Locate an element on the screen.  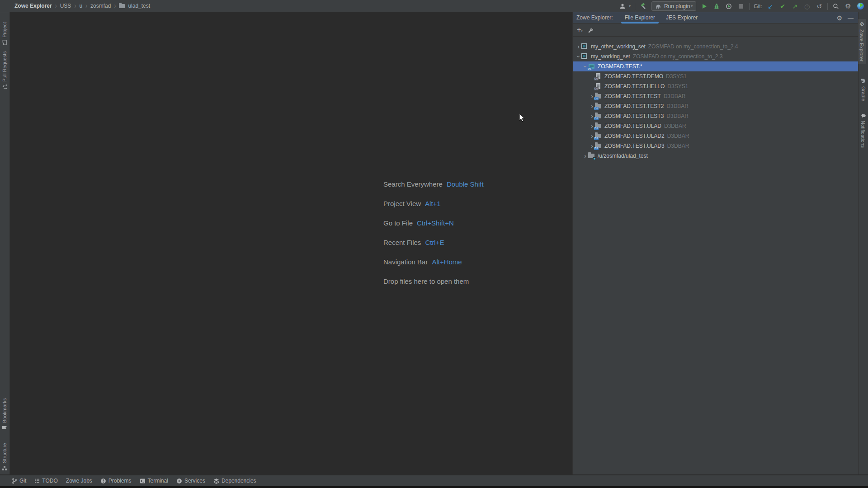
tree-item-label: ZOSMFAD.TEST.* is located at coordinates (620, 66).